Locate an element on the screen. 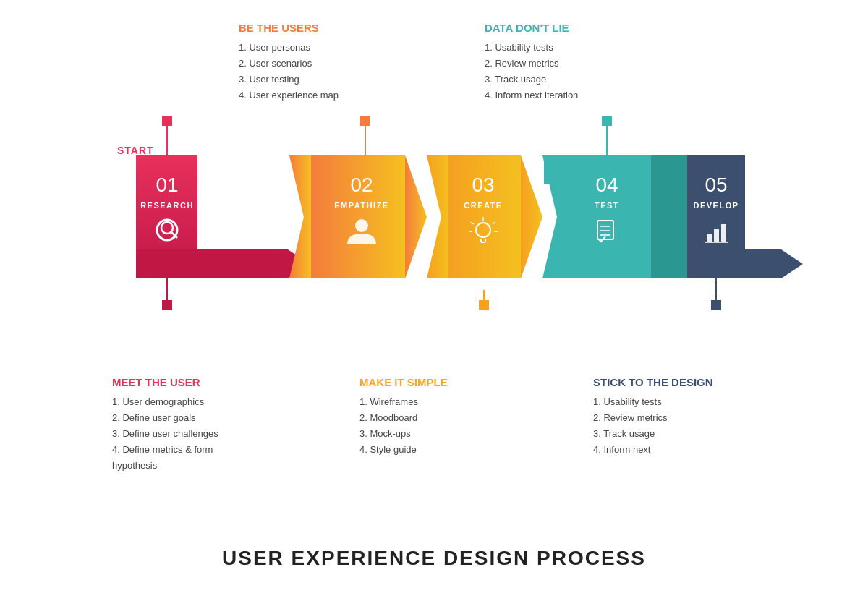  step05-label: DEVELOP is located at coordinates (716, 205).